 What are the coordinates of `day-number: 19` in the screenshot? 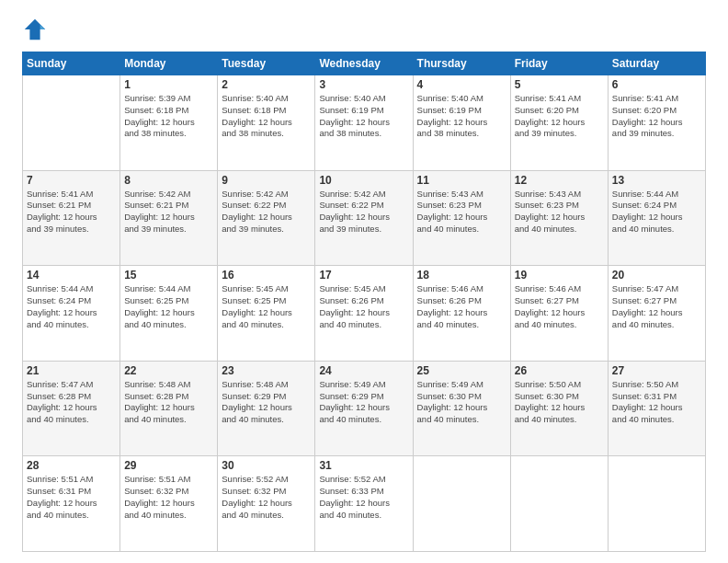 It's located at (559, 275).